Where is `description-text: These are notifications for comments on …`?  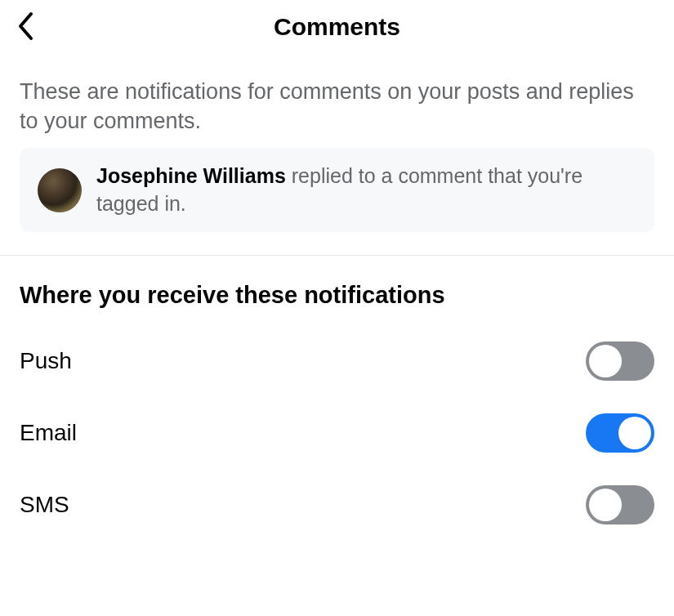
description-text: These are notifications for comments on … is located at coordinates (337, 103).